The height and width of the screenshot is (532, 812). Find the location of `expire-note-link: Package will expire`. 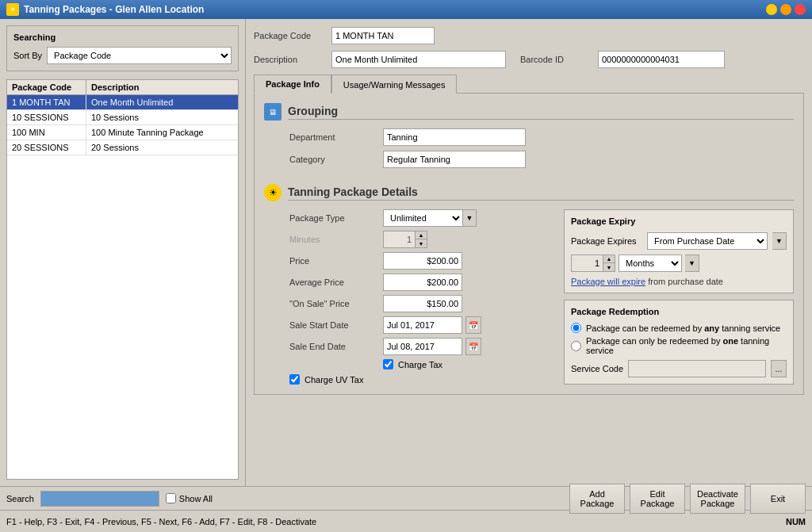

expire-note-link: Package will expire is located at coordinates (608, 281).